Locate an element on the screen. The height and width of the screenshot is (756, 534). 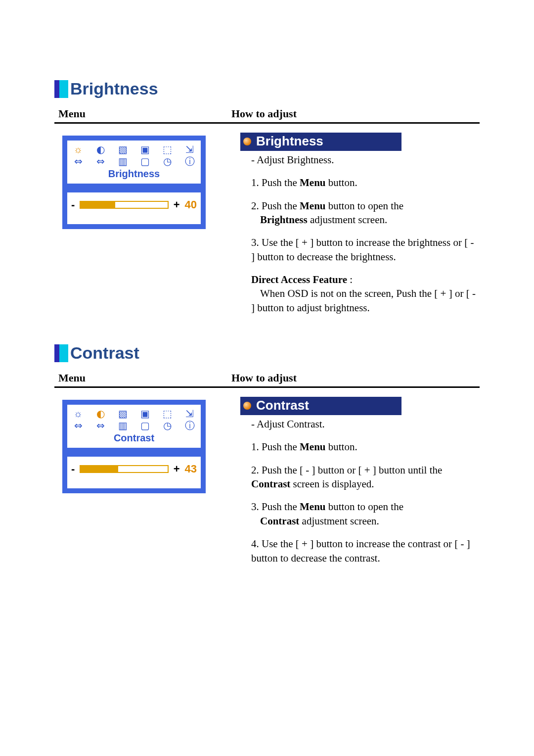
section-heading-brightness: Brightness is located at coordinates (267, 89).